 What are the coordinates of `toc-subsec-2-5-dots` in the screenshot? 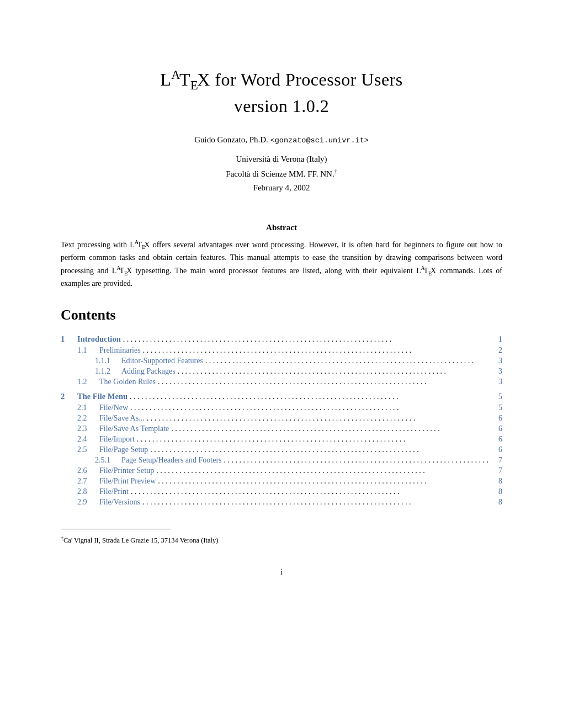 It's located at (320, 450).